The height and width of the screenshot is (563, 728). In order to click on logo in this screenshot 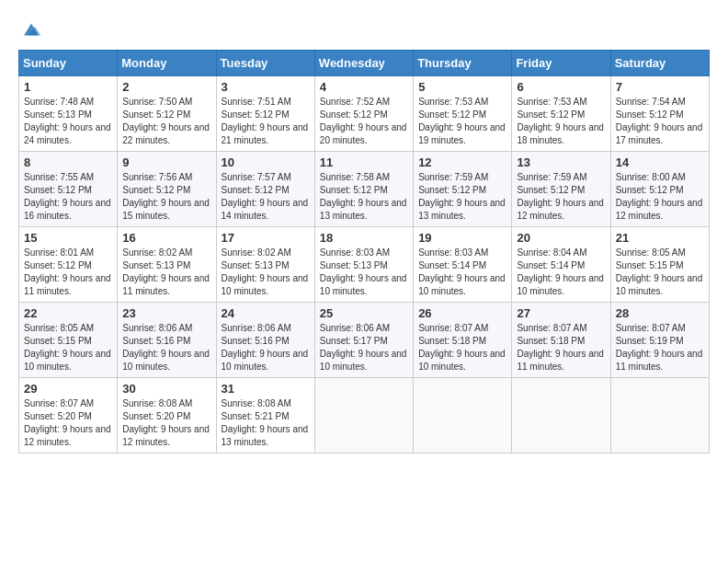, I will do `click(30, 29)`.